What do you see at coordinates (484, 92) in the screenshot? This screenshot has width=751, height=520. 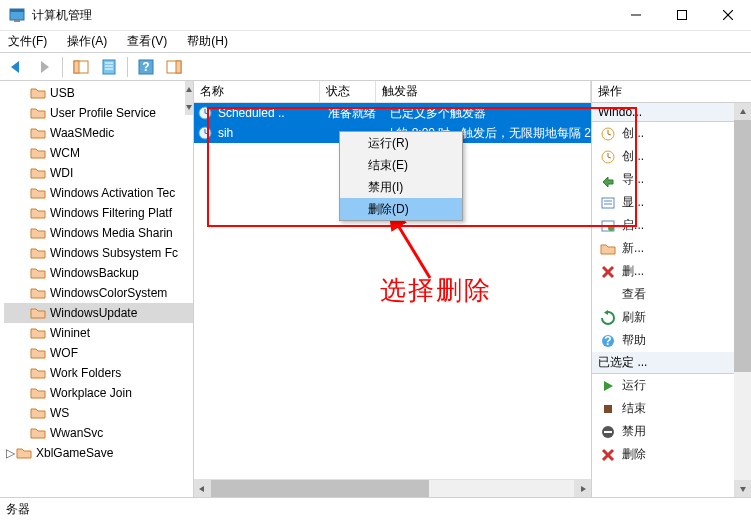 I see `col-trigger: 触发器` at bounding box center [484, 92].